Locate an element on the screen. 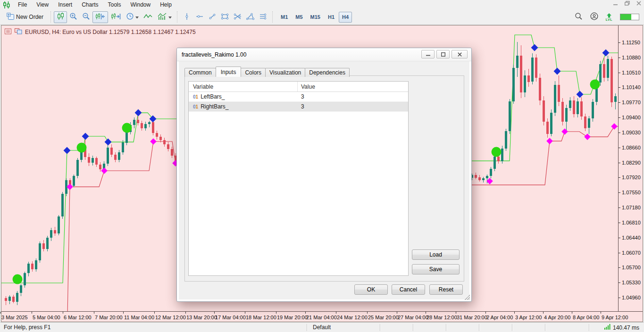 Image resolution: width=644 pixels, height=332 pixels. price-label: 1.06810 is located at coordinates (631, 223).